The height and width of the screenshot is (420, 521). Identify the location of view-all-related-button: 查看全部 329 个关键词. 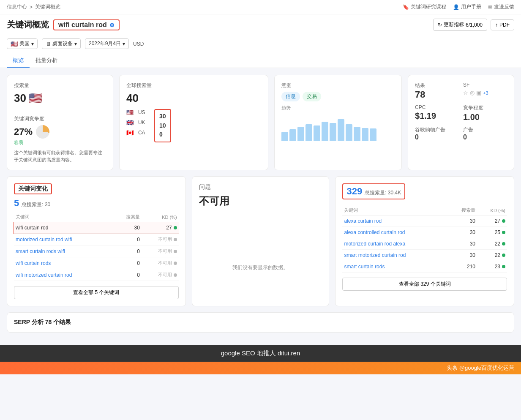
(425, 284).